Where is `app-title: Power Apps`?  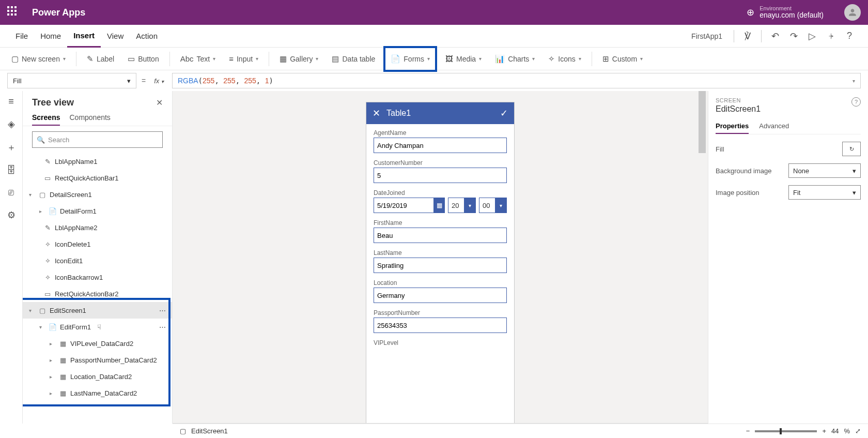
app-title: Power Apps is located at coordinates (390, 12).